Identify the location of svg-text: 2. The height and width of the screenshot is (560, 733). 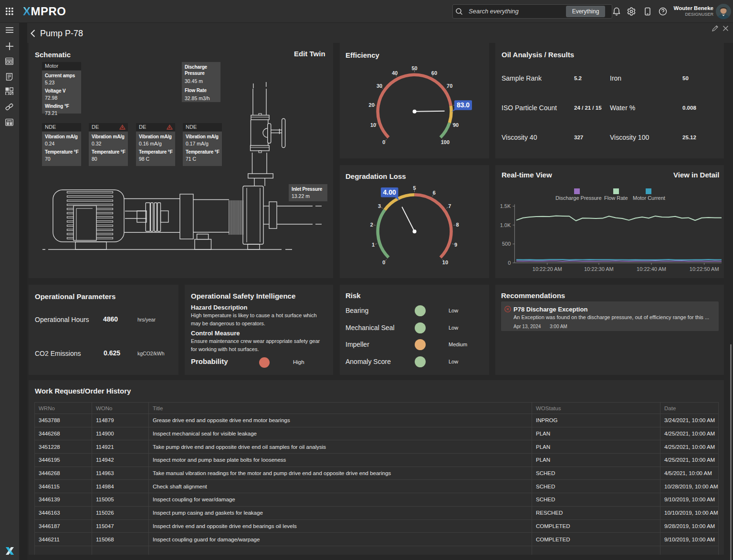
(372, 225).